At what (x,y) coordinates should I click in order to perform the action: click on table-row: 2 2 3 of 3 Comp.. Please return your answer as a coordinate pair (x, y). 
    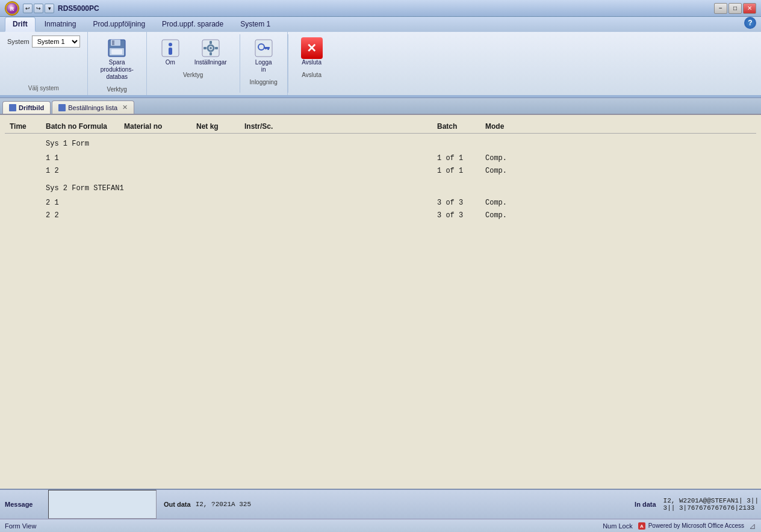
    Looking at the image, I should click on (380, 215).